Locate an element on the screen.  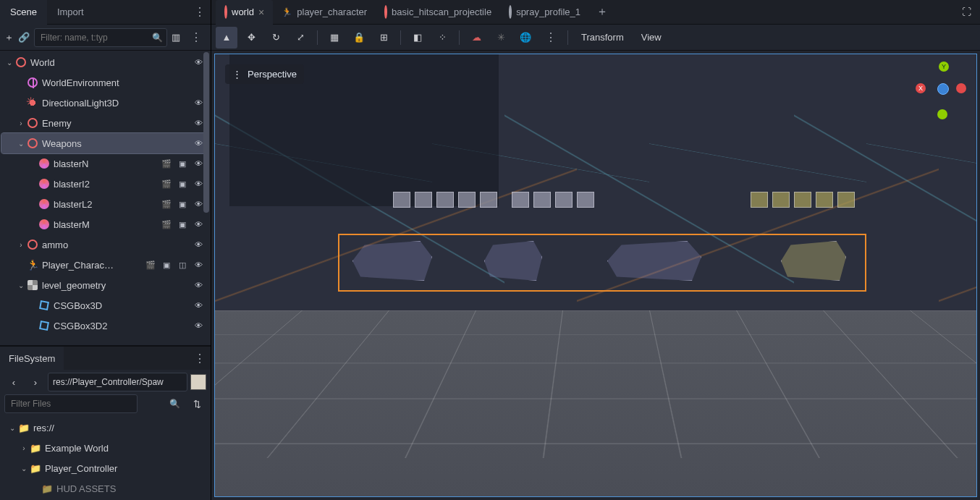
fs-player-controller: ⌄ 📁 Player_Controller is located at coordinates (106, 468).